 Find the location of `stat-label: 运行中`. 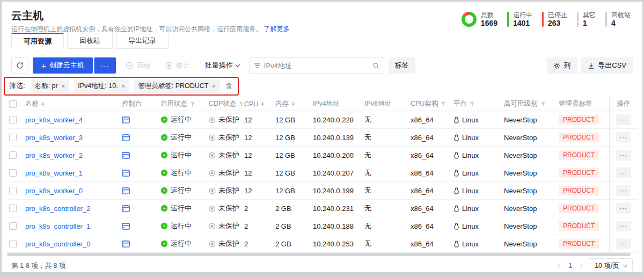

stat-label: 运行中 is located at coordinates (523, 15).